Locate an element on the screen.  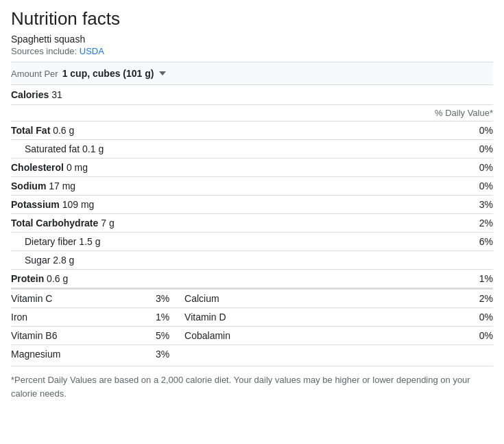
nutrient-label: Total Fat 0.6 g is located at coordinates (224, 130).